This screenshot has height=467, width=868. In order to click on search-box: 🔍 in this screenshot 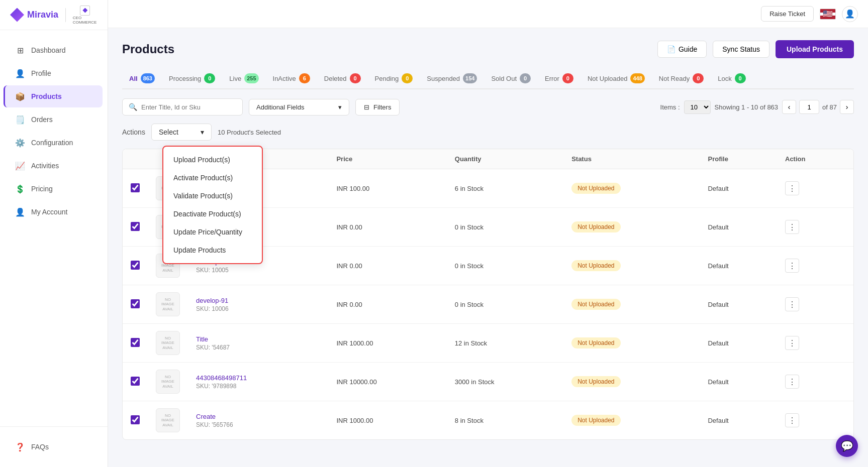, I will do `click(182, 107)`.